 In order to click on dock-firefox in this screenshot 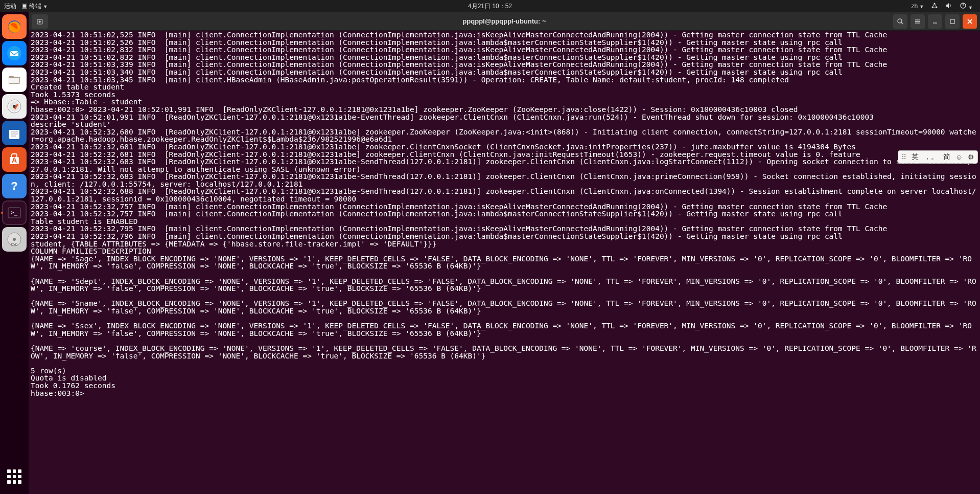, I will do `click(14, 27)`.